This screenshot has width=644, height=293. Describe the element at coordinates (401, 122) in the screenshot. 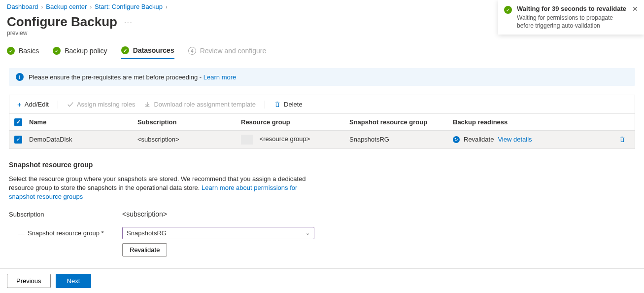

I see `col-snapshot-rg: Snapshot resource group` at that location.